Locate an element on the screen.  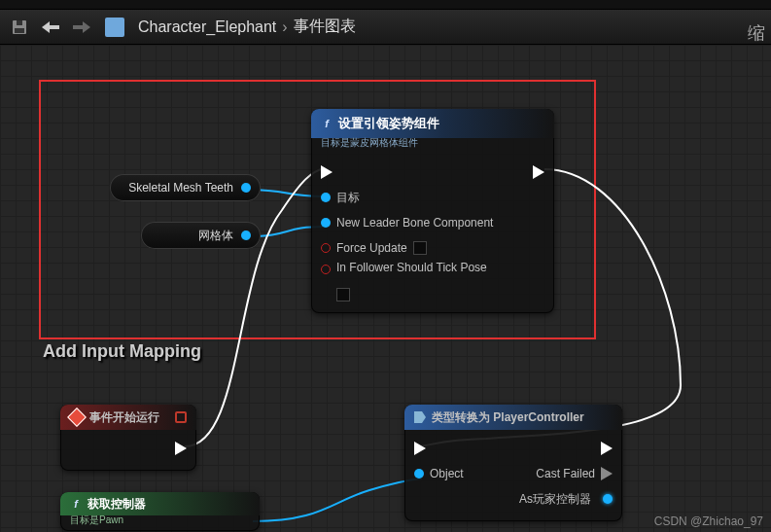
var-teeth-label: Skeletal Mesh Teeth is located at coordinates (181, 188).